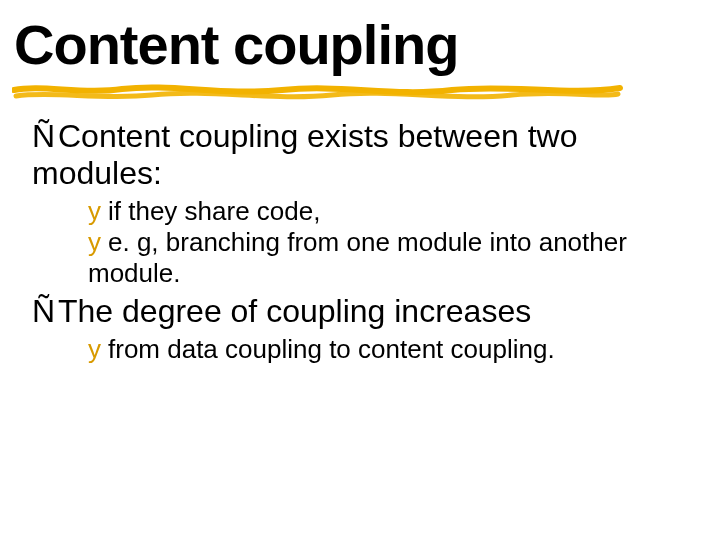 The width and height of the screenshot is (720, 540). Describe the element at coordinates (358, 258) in the screenshot. I see `bullet-text: e. g, branching from one module into ano…` at that location.